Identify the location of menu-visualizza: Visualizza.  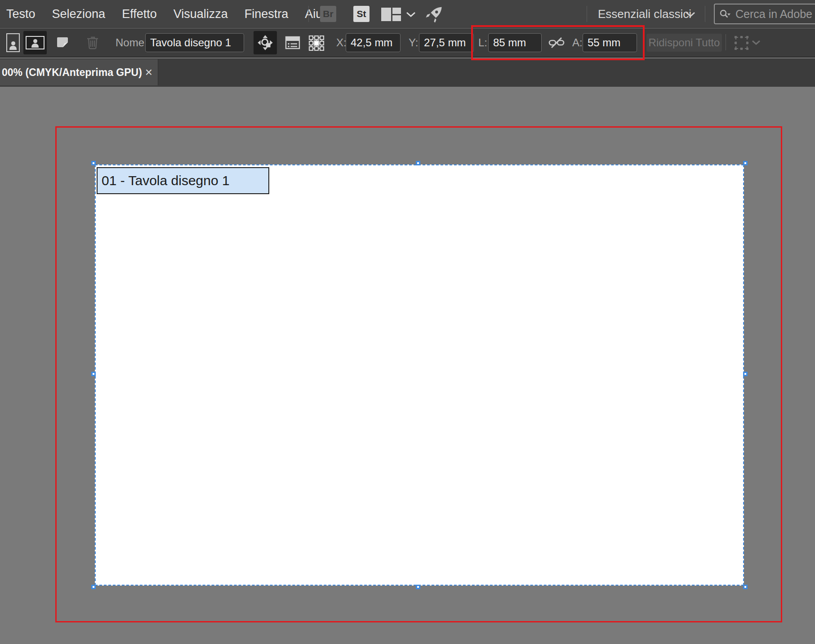
(200, 14).